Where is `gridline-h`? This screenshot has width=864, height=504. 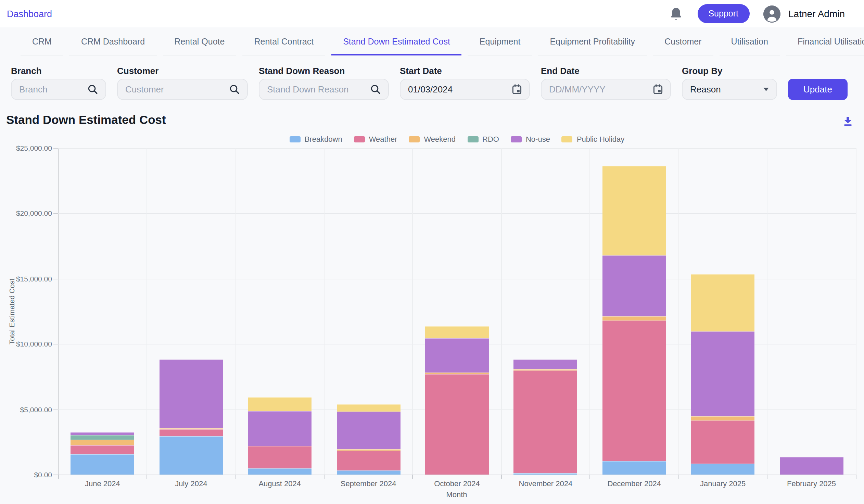 gridline-h is located at coordinates (457, 214).